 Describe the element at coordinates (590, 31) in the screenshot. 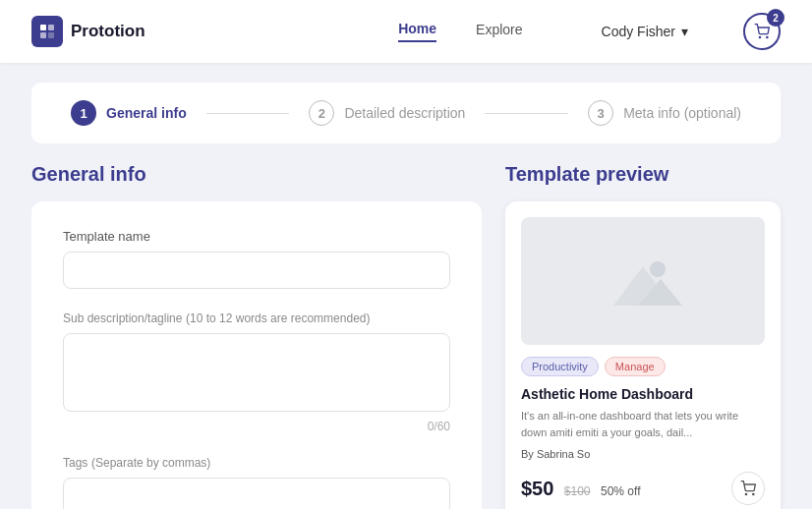

I see `nav-links: Home Explore Cody Fisher ▾ 2` at that location.